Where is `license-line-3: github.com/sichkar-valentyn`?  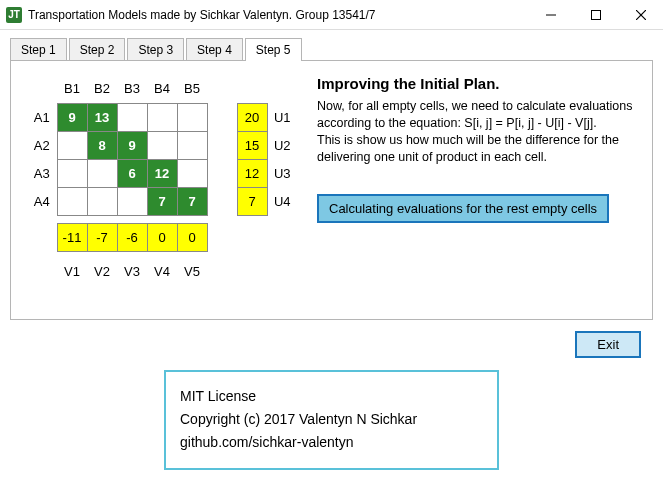 license-line-3: github.com/sichkar-valentyn is located at coordinates (332, 442).